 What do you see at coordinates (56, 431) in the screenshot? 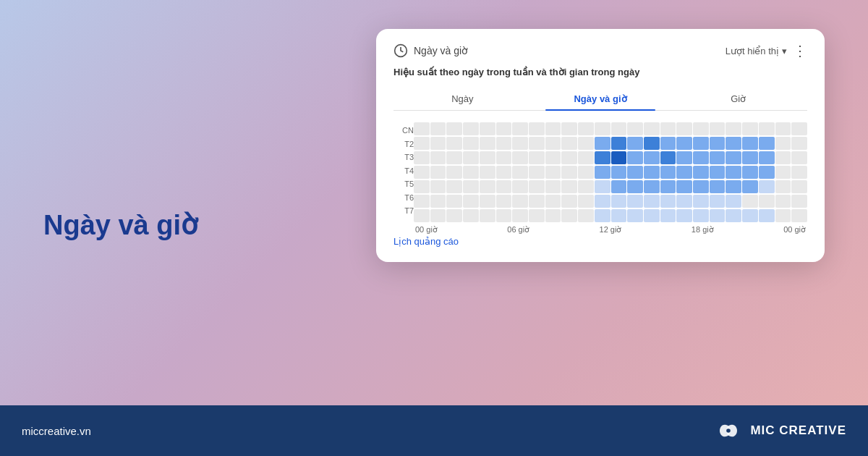
I see `site-url: miccreative.vn` at bounding box center [56, 431].